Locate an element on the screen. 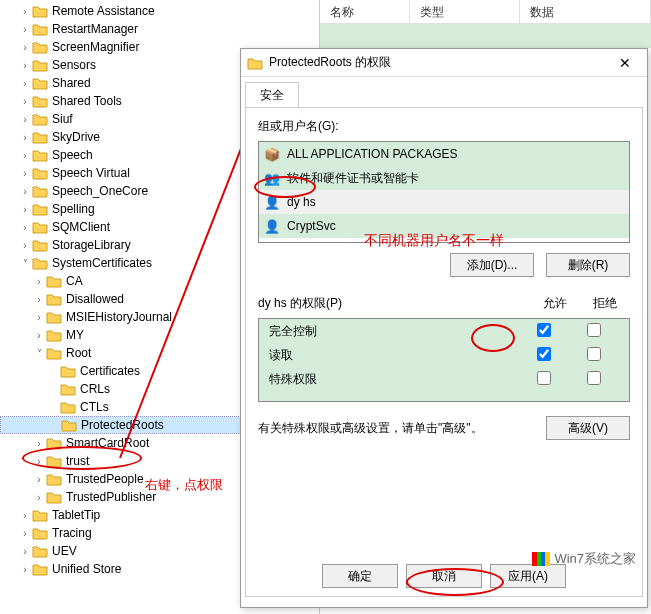 The height and width of the screenshot is (614, 651). allow-full-control-checkbox is located at coordinates (544, 330).